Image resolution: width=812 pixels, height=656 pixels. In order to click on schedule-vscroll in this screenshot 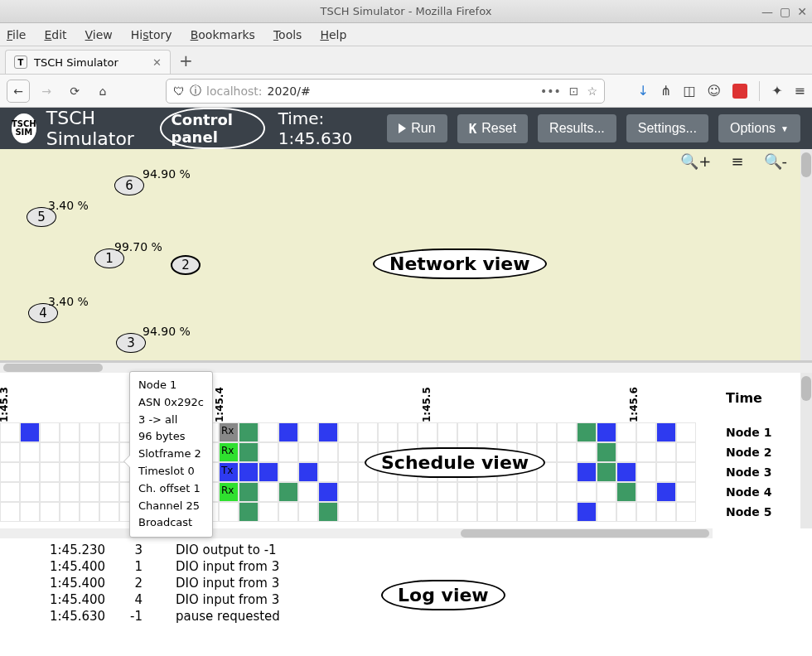, I will do `click(806, 451)`.